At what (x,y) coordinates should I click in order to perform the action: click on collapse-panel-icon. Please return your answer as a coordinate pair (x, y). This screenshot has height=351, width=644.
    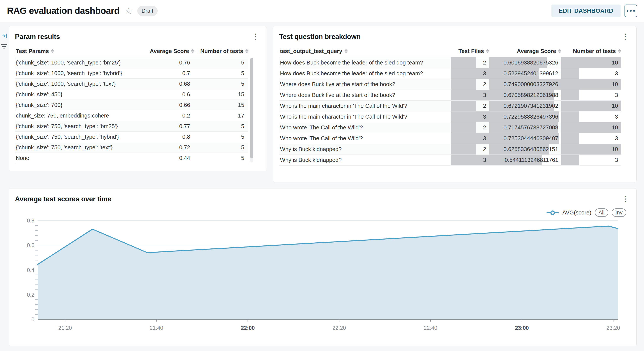
    Looking at the image, I should click on (4, 36).